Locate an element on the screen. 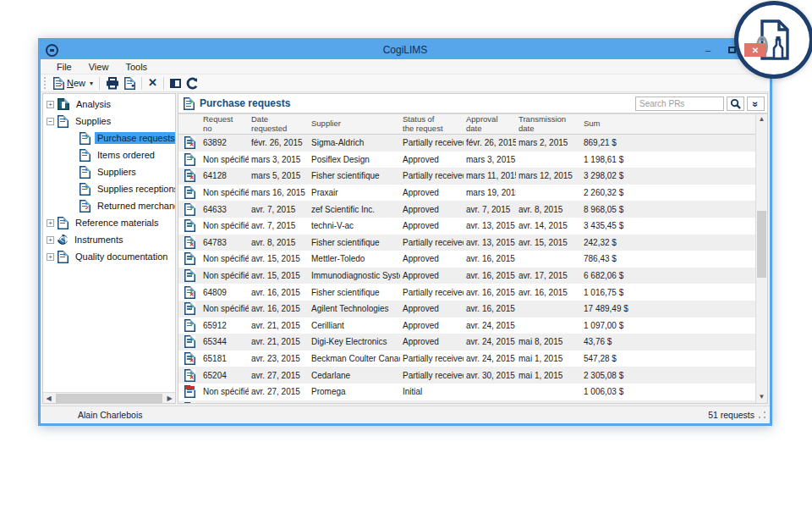  scroll-right-icon: ▶ is located at coordinates (169, 398).